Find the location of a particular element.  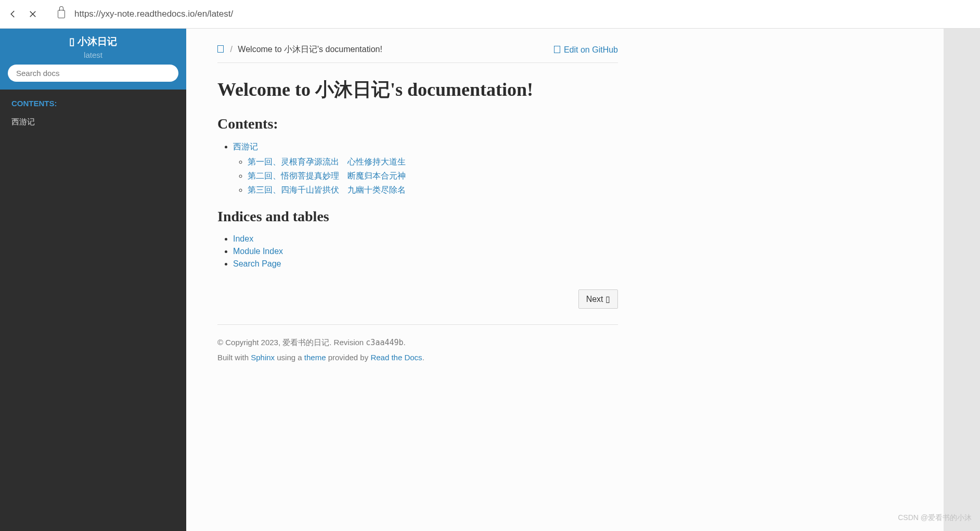

toc-link-ch2: 第二回、悟彻菩提真妙理 断魔归本合元神 is located at coordinates (327, 176).